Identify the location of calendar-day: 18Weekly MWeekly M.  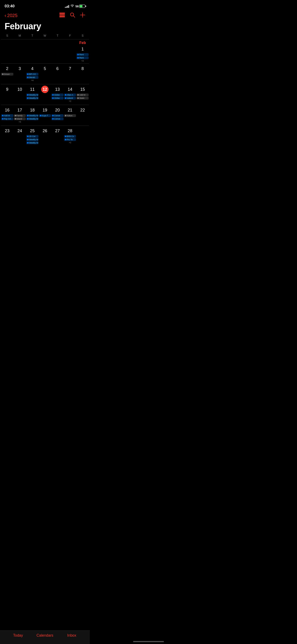
(32, 115).